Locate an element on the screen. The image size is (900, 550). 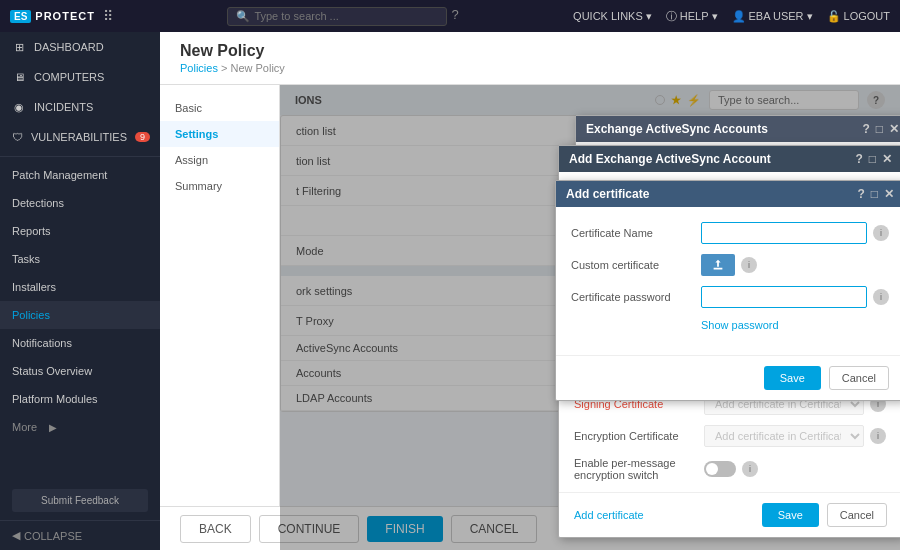
dialog-add-eas-cancel-button: Cancel is located at coordinates (857, 515).